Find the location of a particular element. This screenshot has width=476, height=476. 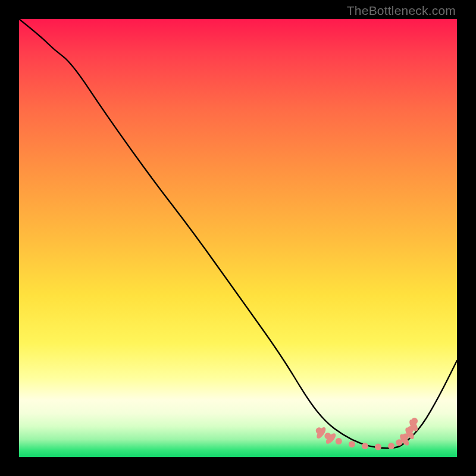

salmon-dots-group is located at coordinates (367, 434).